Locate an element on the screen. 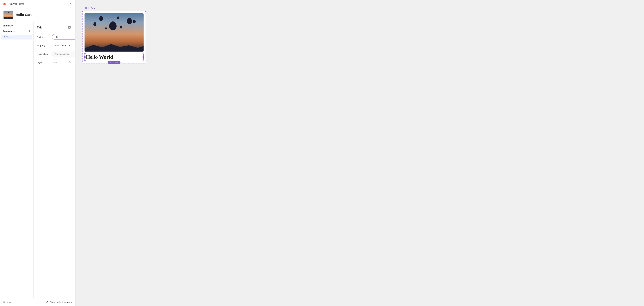 Image resolution: width=644 pixels, height=306 pixels. crosshair-icon is located at coordinates (70, 62).